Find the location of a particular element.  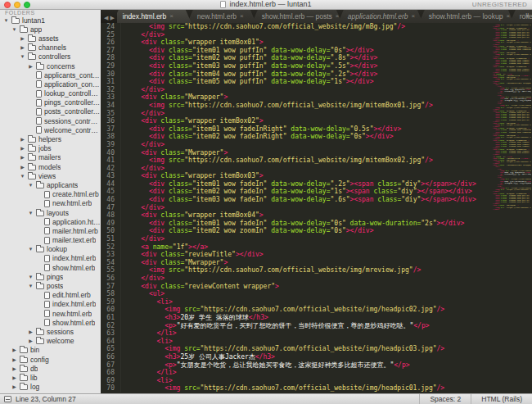

tree-folder-channels: ▶channels is located at coordinates (51, 48).